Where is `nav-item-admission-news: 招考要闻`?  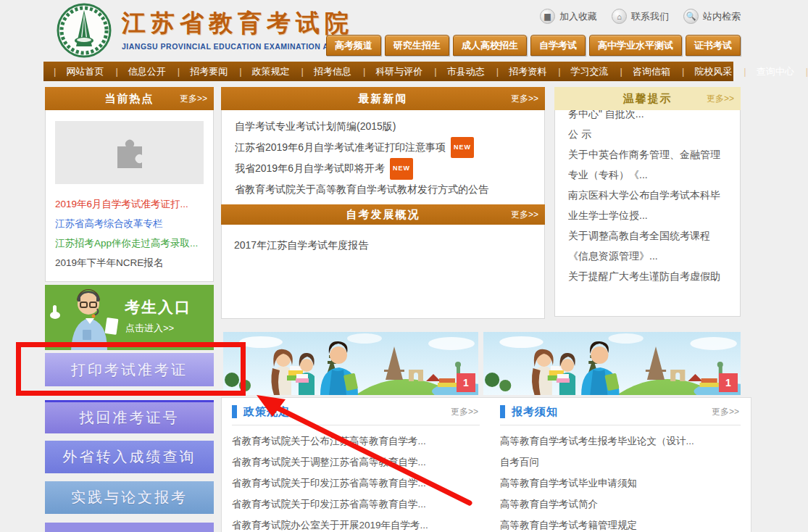
nav-item-admission-news: 招考要闻 is located at coordinates (203, 72).